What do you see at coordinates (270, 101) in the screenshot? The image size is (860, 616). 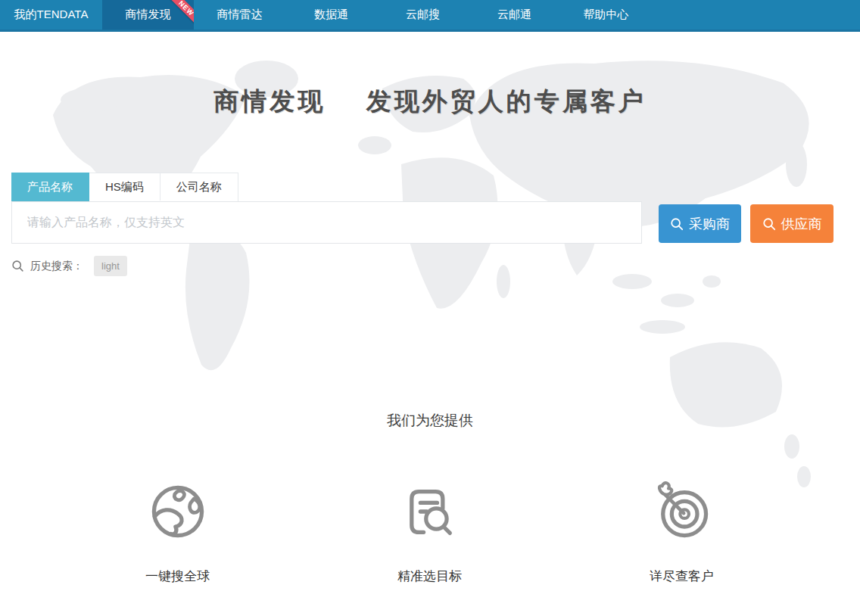 I see `hero-headline-part1: 商情发现` at bounding box center [270, 101].